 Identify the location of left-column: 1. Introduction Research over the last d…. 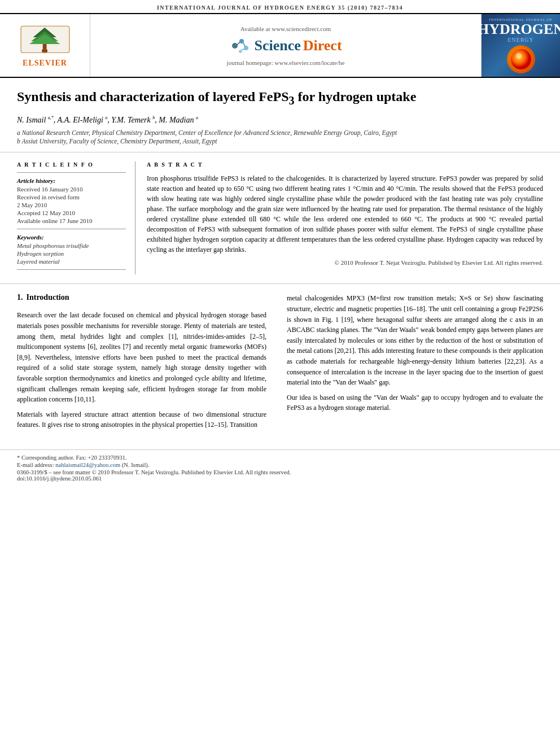
(147, 364).